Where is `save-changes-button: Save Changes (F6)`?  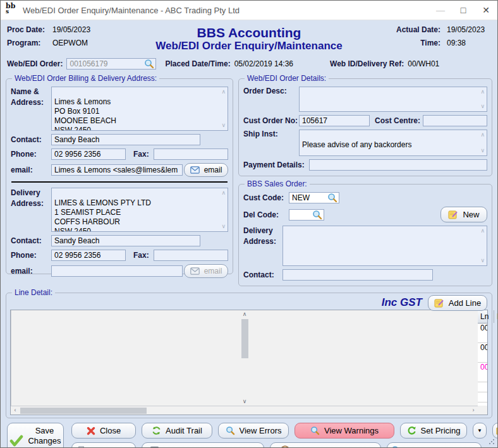 save-changes-button: Save Changes (F6) is located at coordinates (35, 435).